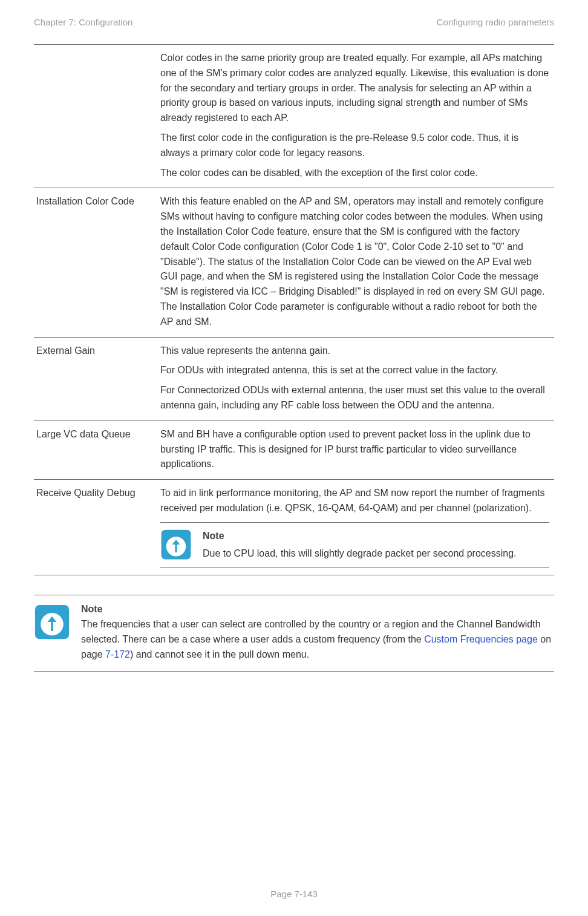 This screenshot has height=916, width=588. Describe the element at coordinates (356, 379) in the screenshot. I see `row-description: This value represents the antenna gain. …` at that location.